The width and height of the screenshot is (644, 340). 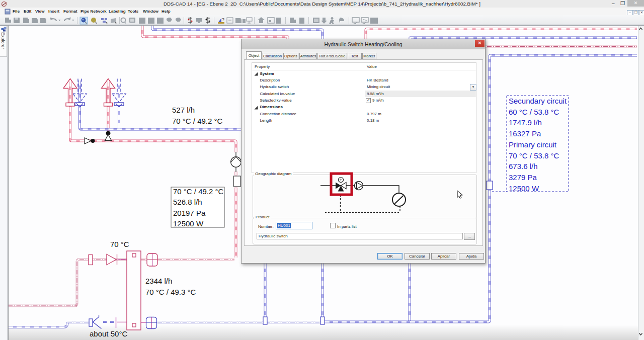 I want to click on svg-text: 2344 l/h, so click(x=159, y=281).